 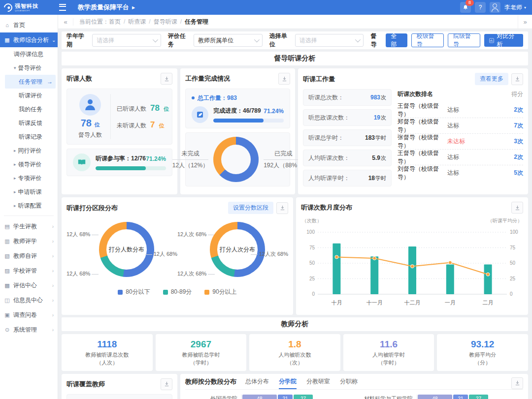 I want to click on table-row: 刘督导（校级督导）达标5次, so click(x=460, y=173).